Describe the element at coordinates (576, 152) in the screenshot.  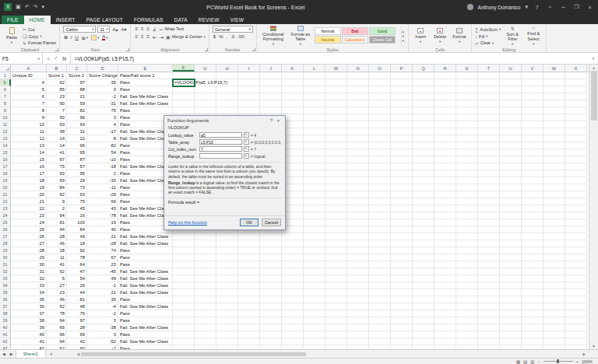
I see `cell-X15` at that location.